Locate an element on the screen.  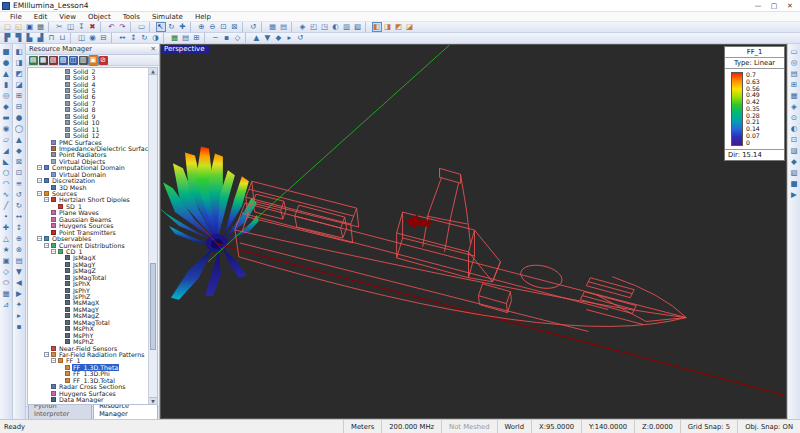
tree-view-icon: ▤ is located at coordinates (34, 60).